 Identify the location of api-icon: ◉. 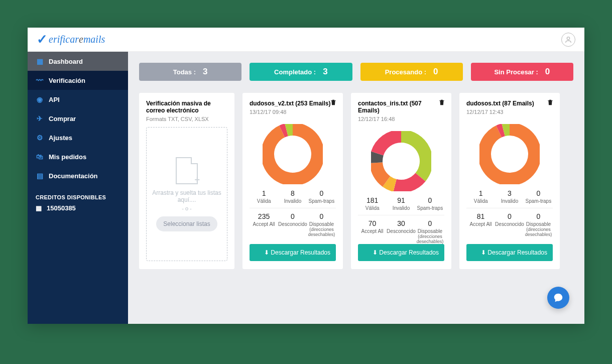
(40, 99).